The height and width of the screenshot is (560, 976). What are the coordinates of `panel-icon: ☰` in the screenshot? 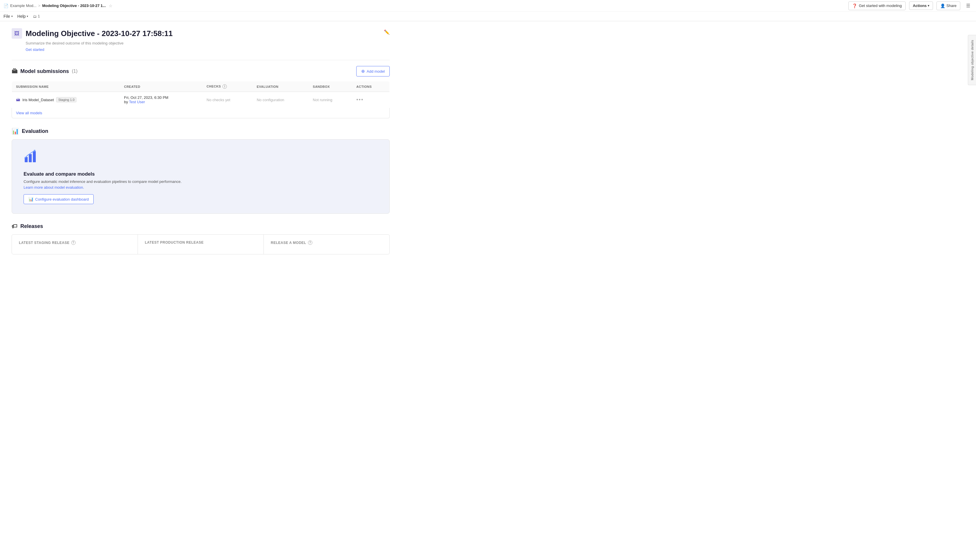 It's located at (968, 6).